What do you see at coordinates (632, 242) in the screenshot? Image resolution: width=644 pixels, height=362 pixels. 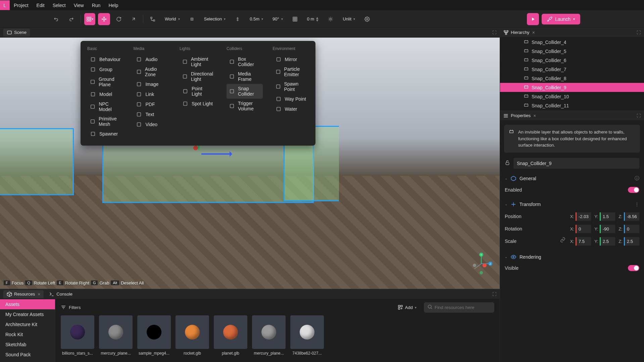 I see `scale-z-input` at bounding box center [632, 242].